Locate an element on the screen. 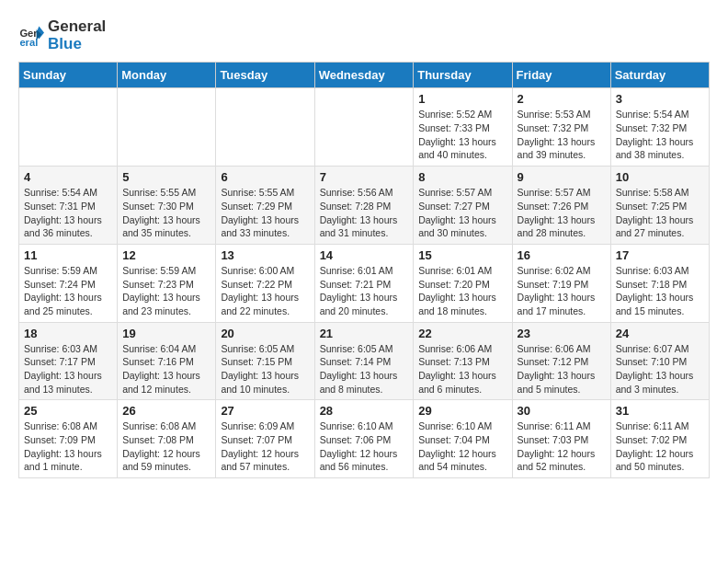 The width and height of the screenshot is (728, 563). day-number: 1 is located at coordinates (462, 99).